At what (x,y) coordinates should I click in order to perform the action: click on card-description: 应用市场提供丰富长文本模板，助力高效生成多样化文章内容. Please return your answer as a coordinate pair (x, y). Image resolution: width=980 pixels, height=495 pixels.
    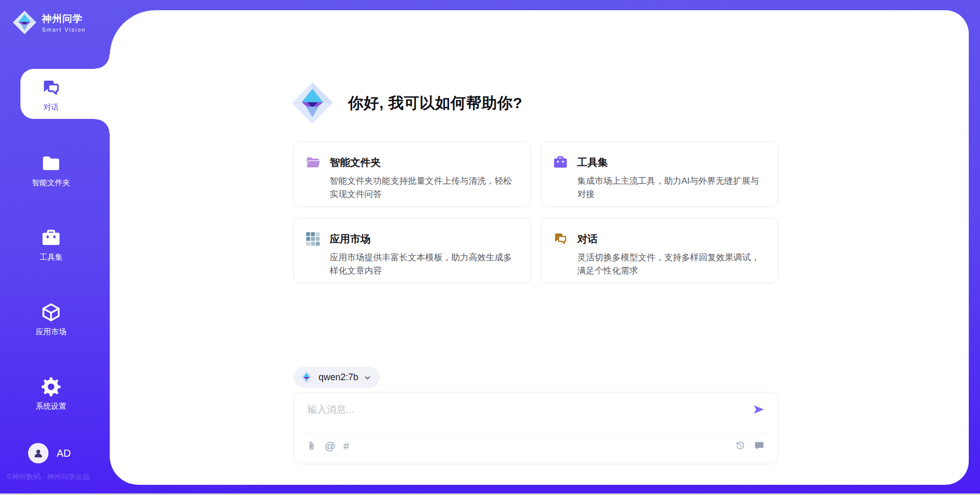
    Looking at the image, I should click on (424, 264).